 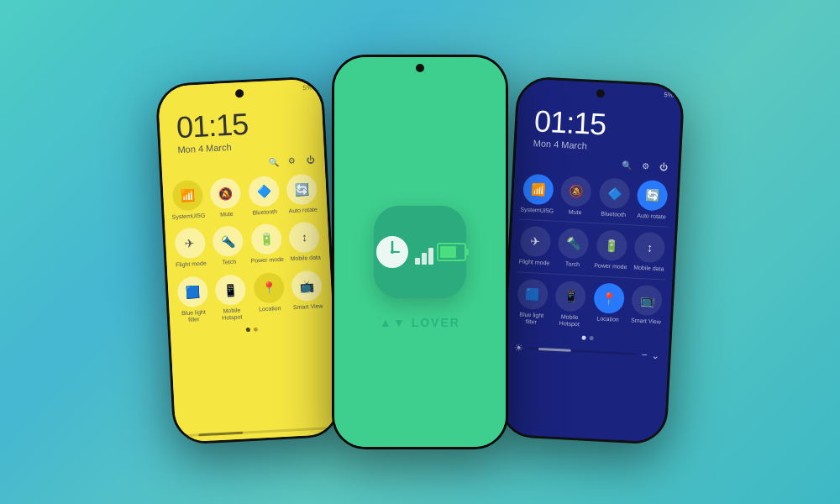 What do you see at coordinates (595, 197) in the screenshot?
I see `quick-settings-row1-right: 📶 SystemUI5G 🔕 Mute 🔷 Bluetooth 🔄 Auto r…` at bounding box center [595, 197].